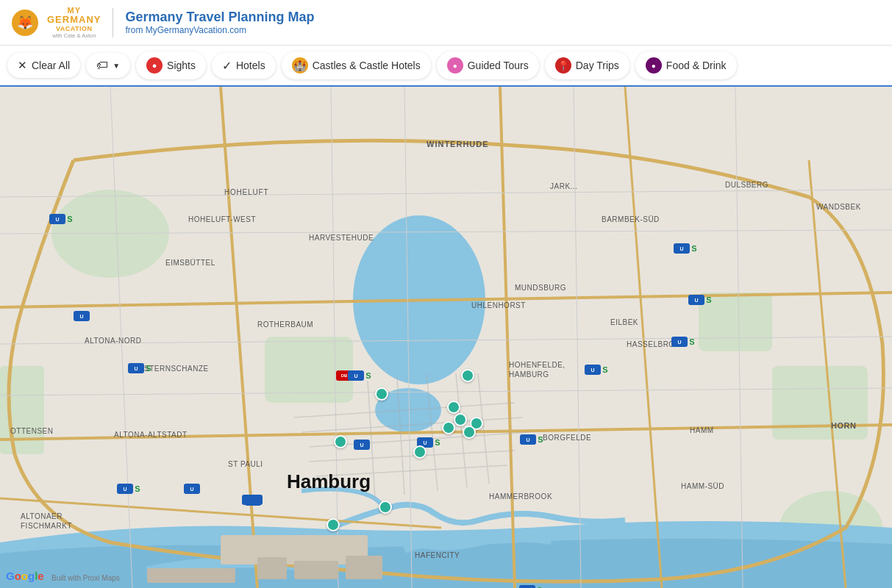  What do you see at coordinates (563, 65) in the screenshot?
I see `day-trips-icon: 📍` at bounding box center [563, 65].